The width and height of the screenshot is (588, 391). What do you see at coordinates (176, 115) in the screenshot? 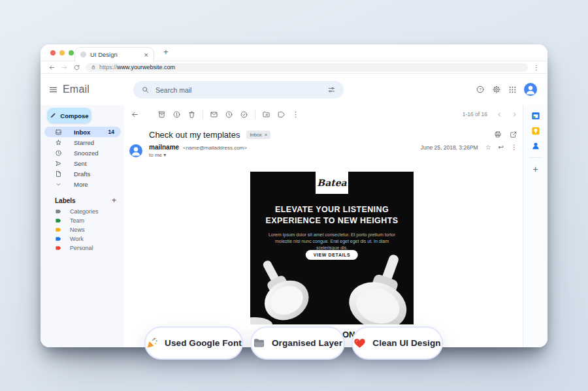
I see `report-spam-icon` at bounding box center [176, 115].